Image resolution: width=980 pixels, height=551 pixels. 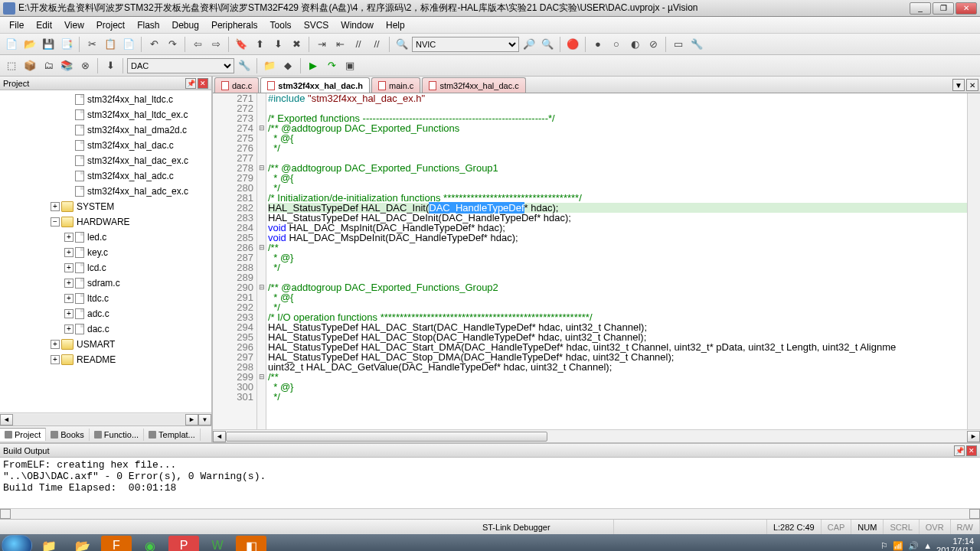 I want to click on scroll-right-icon: ►, so click(x=191, y=419).